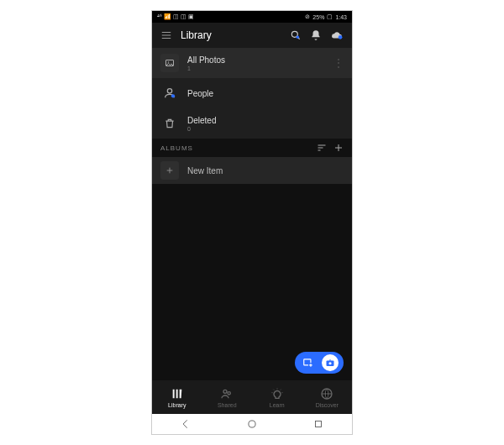  I want to click on album-label: New Item, so click(205, 171).